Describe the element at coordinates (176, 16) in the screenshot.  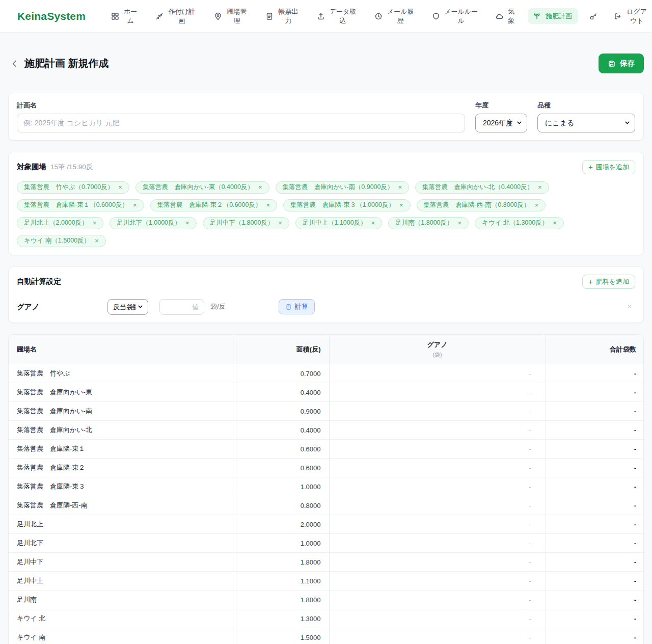
I see `nav-item-planting-plan: 作付け計画` at that location.